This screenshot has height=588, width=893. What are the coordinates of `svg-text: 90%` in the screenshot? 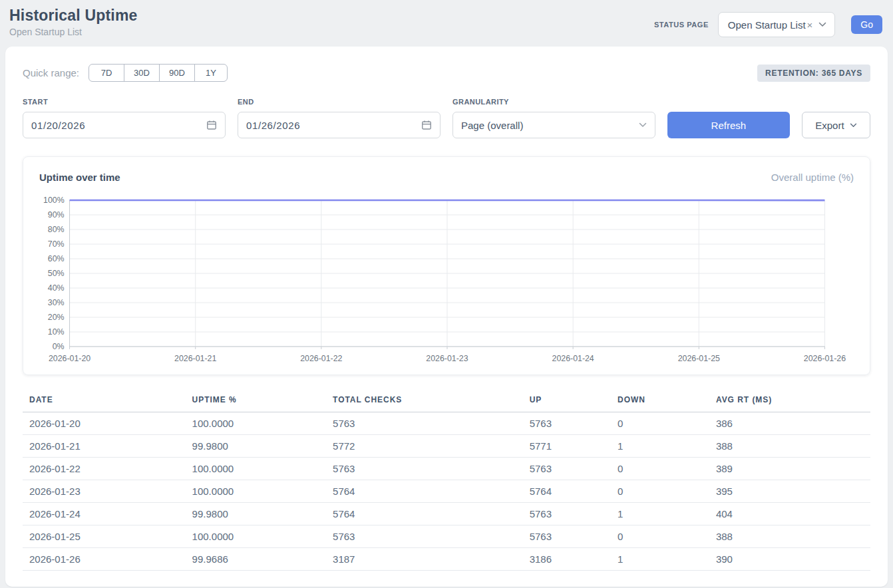 It's located at (56, 215).